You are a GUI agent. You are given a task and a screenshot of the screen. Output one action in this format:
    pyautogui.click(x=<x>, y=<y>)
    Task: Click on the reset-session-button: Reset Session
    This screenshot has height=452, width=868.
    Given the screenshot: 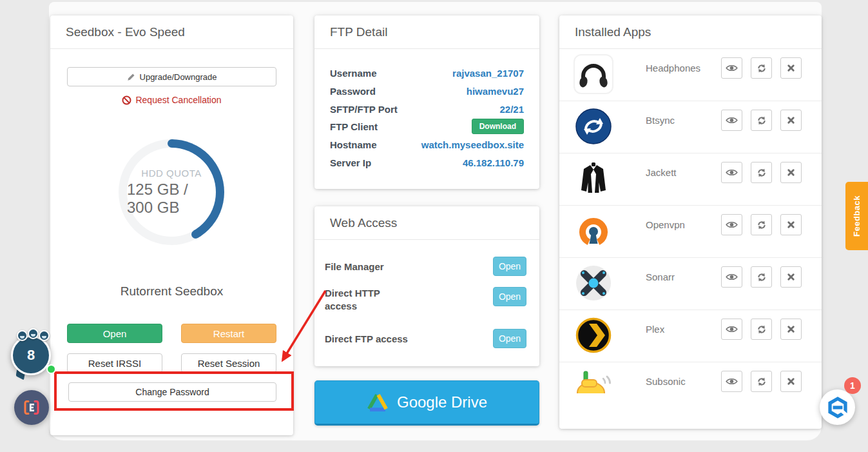 What is the action you would take?
    pyautogui.click(x=229, y=363)
    